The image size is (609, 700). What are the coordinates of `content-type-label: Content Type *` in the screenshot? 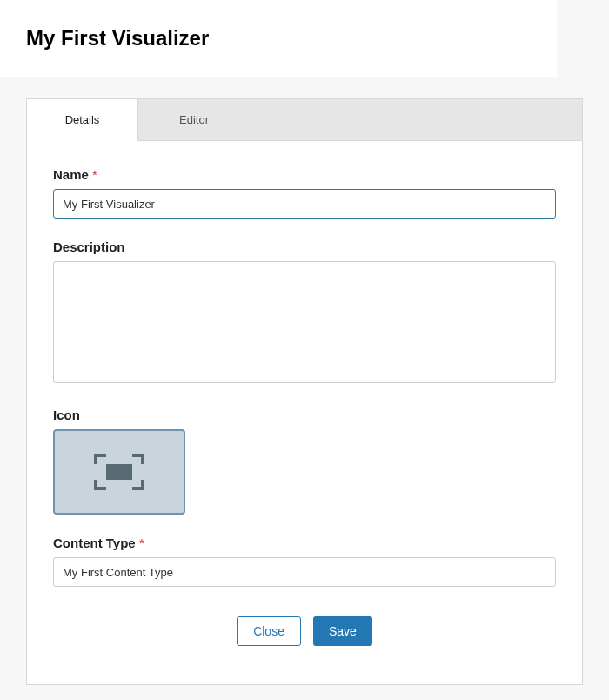 It's located at (304, 543).